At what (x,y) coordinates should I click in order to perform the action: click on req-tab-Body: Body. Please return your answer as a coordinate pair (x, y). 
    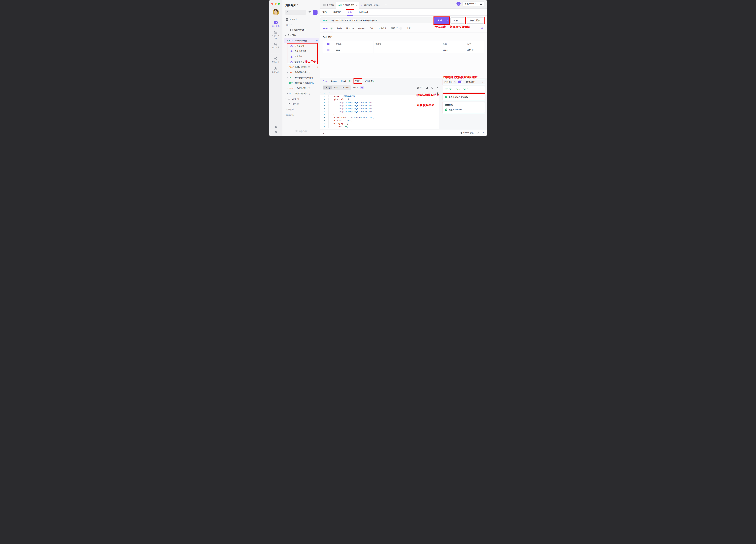
    Looking at the image, I should click on (340, 29).